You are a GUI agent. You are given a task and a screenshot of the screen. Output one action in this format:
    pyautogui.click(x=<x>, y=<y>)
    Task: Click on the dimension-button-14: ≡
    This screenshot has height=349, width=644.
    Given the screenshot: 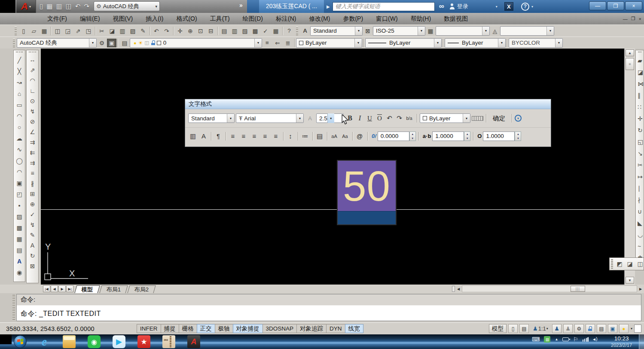 What is the action you would take?
    pyautogui.click(x=33, y=173)
    